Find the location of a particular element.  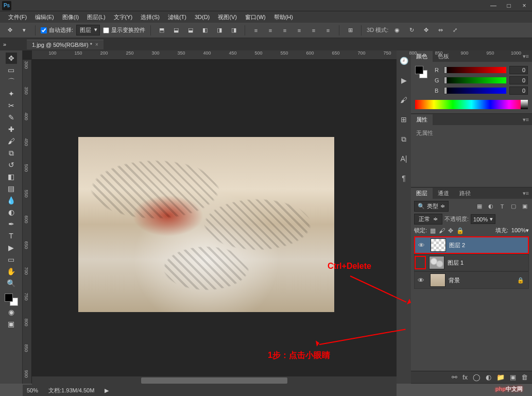

3d-orbit-icon: ◉ is located at coordinates (397, 30).